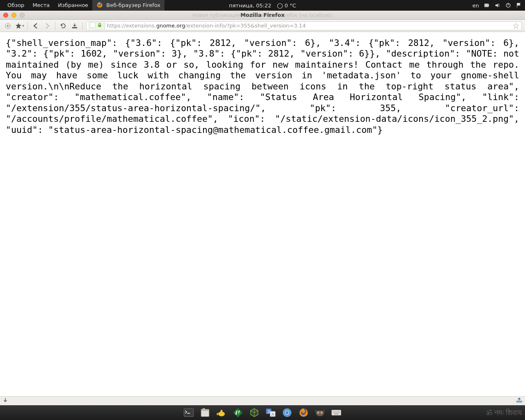 Image resolution: width=525 pixels, height=420 pixels. I want to click on dock-teapot-icon, so click(221, 413).